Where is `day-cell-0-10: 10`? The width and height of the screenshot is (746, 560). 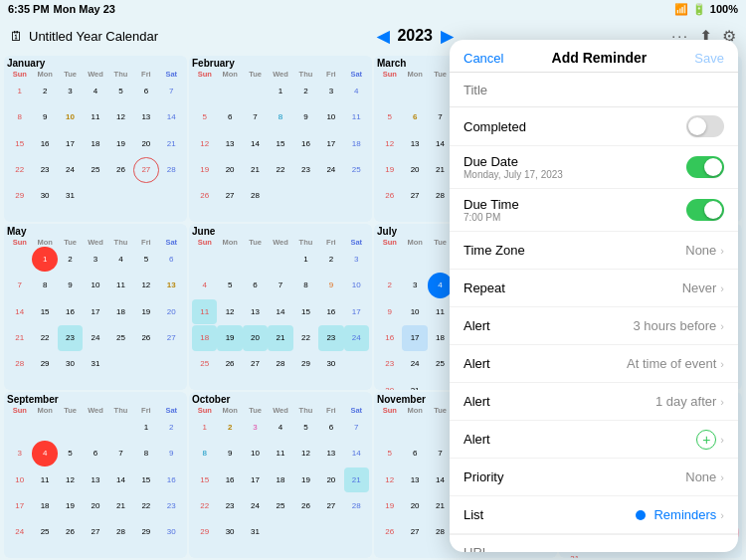
day-cell-0-10: 10 is located at coordinates (70, 117).